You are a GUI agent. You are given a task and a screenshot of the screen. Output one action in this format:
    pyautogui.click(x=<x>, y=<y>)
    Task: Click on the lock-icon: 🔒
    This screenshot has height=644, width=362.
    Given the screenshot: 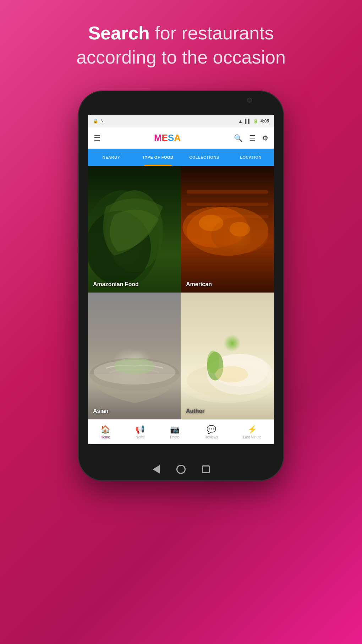 What is the action you would take?
    pyautogui.click(x=96, y=121)
    